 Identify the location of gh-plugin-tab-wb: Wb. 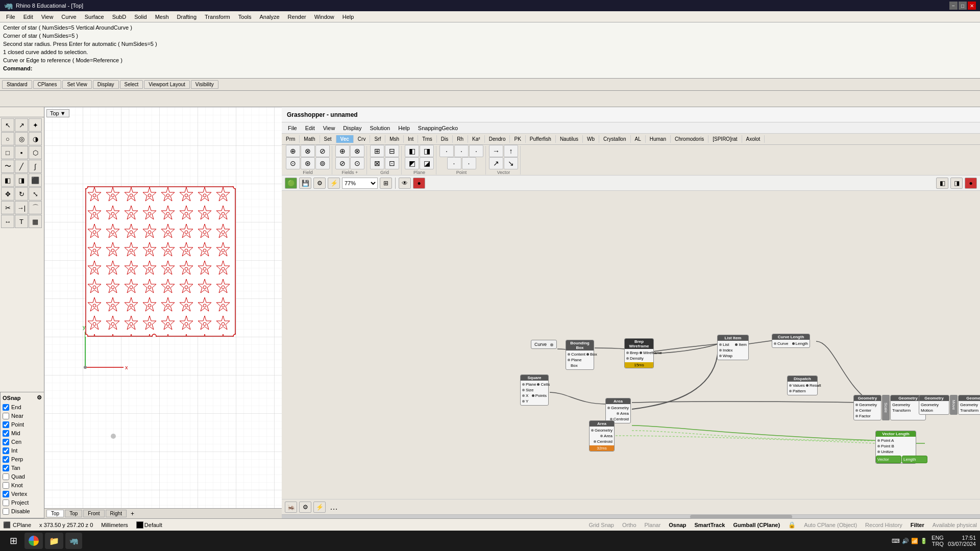
(591, 139).